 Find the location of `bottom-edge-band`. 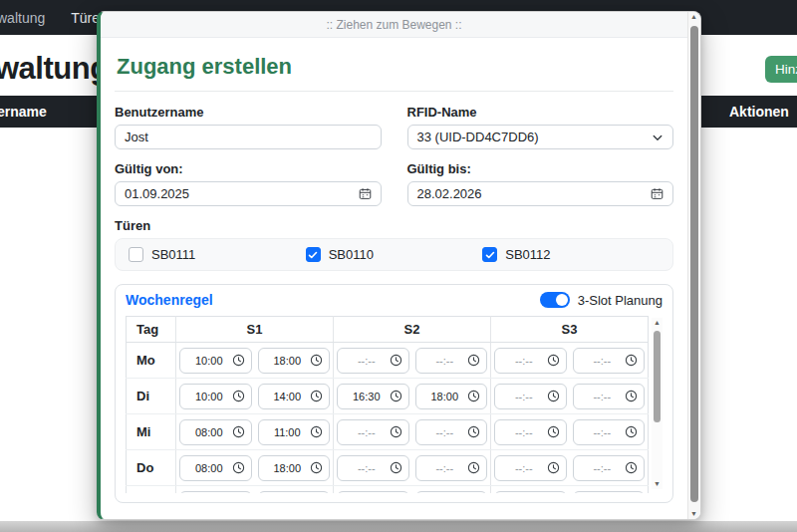

bottom-edge-band is located at coordinates (398, 526).